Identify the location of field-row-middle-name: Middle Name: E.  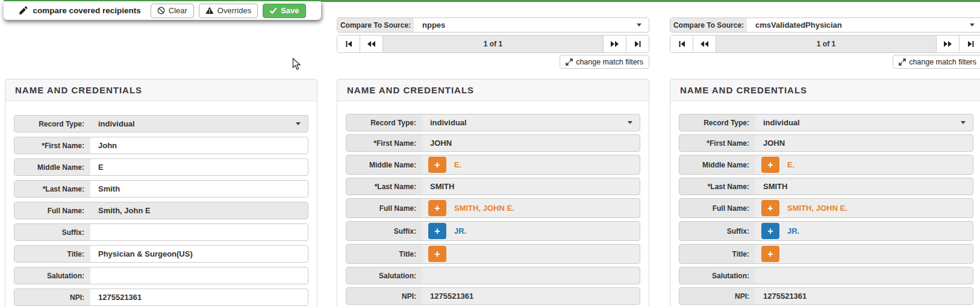
(161, 167).